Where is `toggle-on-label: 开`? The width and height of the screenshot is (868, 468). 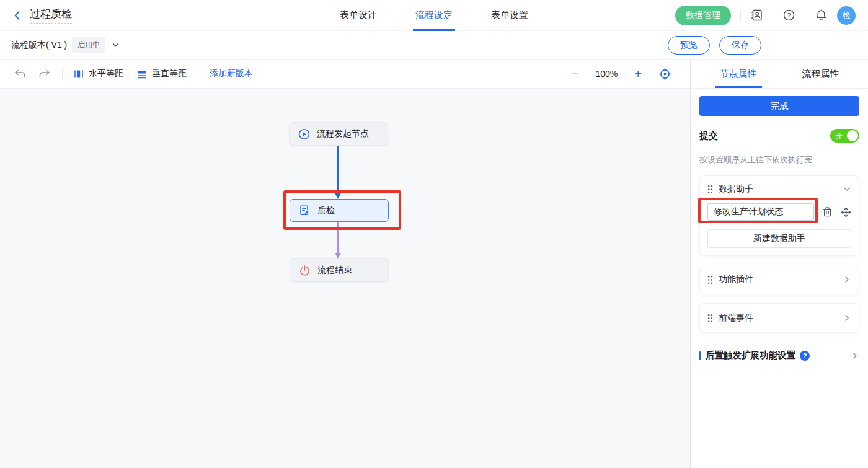
toggle-on-label: 开 is located at coordinates (839, 136).